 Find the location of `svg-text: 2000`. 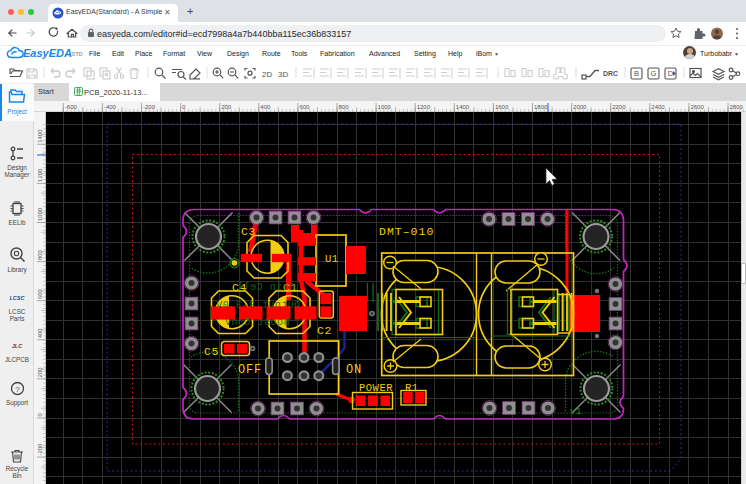

svg-text: 2000 is located at coordinates (580, 107).